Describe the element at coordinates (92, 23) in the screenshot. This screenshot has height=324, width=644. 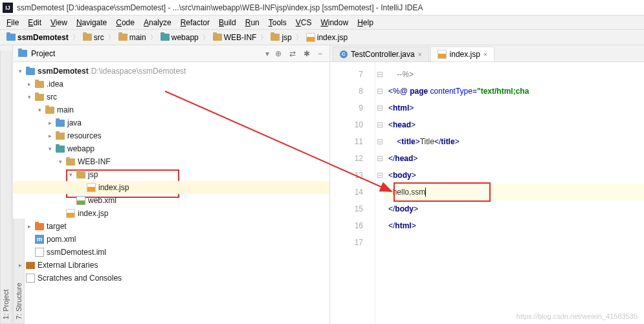
I see `menu-navigate: Navigate` at that location.